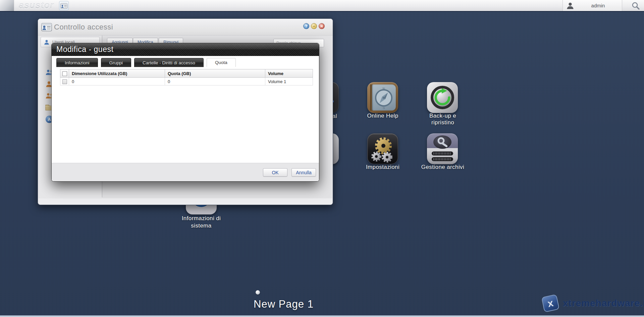 The width and height of the screenshot is (644, 317). What do you see at coordinates (7, 5) in the screenshot?
I see `corner-block` at bounding box center [7, 5].